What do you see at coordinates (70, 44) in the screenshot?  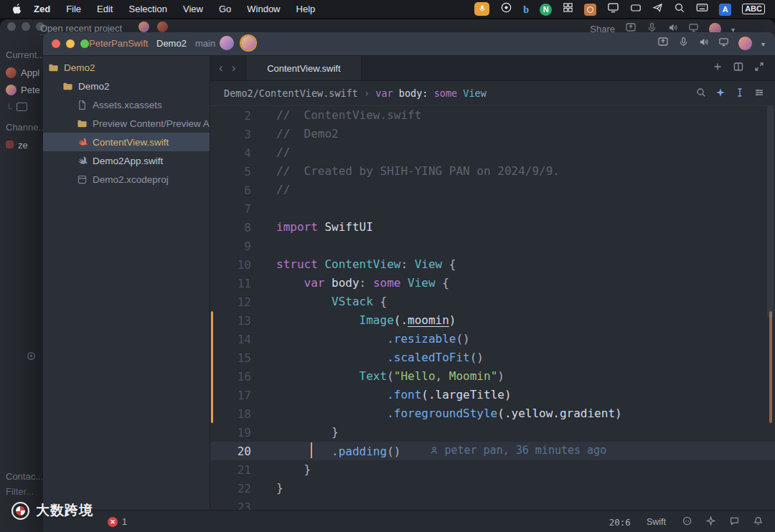 I see `minimize-button` at bounding box center [70, 44].